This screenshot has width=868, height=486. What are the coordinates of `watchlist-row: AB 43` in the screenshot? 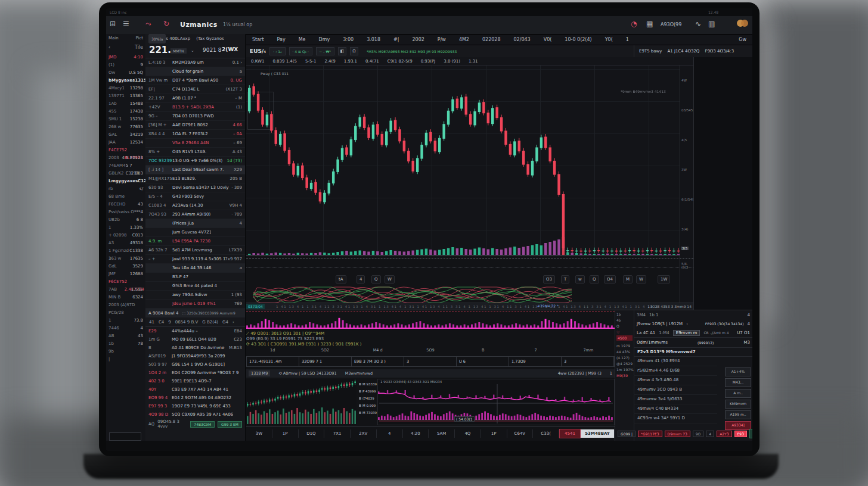 It's located at (126, 336).